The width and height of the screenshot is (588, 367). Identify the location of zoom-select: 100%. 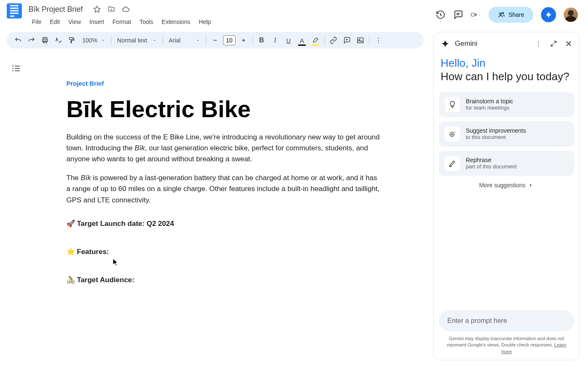
(94, 40).